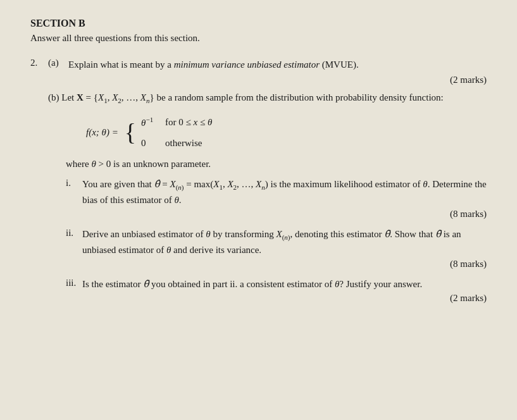 This screenshot has height=420, width=517. Describe the element at coordinates (150, 143) in the screenshot. I see `pdf-value-2: 0` at that location.